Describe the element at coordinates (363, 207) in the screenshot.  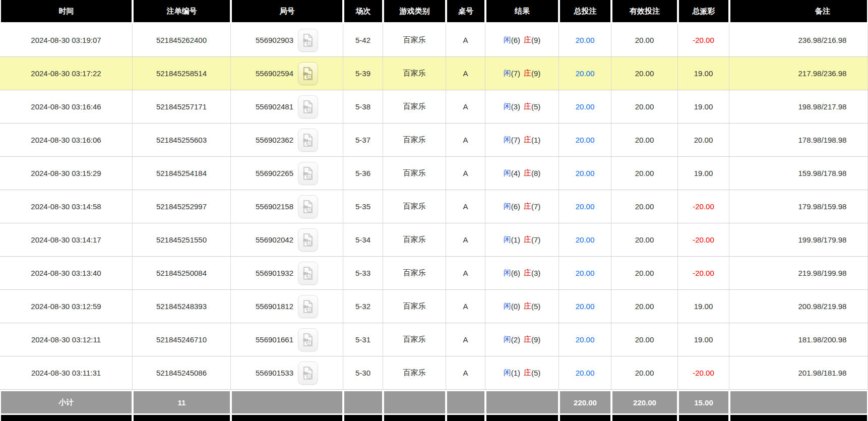
I see `cell-session: 5-35` at that location.